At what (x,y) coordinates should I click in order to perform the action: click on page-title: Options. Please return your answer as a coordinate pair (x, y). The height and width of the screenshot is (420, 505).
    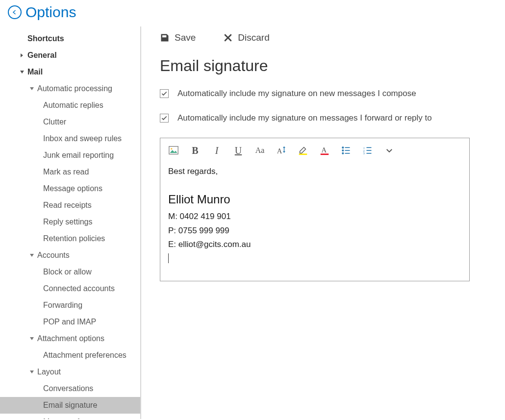
    Looking at the image, I should click on (51, 12).